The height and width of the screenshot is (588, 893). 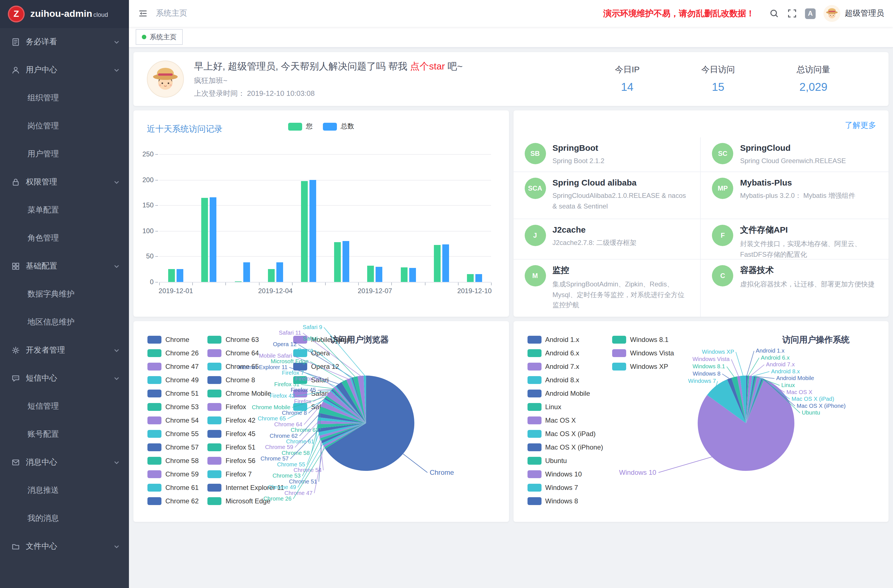 I want to click on document-icon, so click(x=16, y=42).